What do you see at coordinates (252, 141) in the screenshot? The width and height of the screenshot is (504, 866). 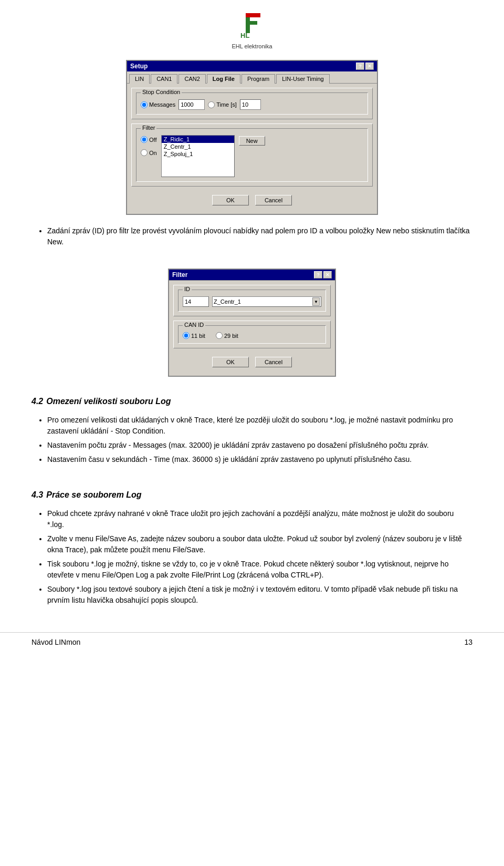 I see `new-button: New` at bounding box center [252, 141].